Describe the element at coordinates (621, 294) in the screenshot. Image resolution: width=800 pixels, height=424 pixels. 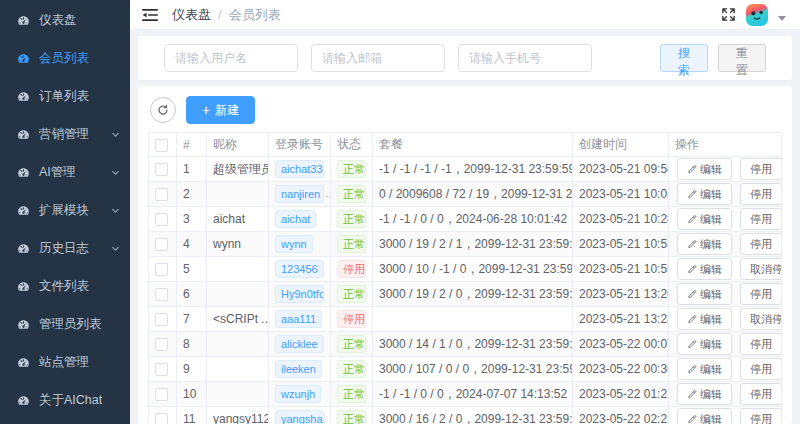
I see `row-created: 2023-05-21 13:26:59` at that location.